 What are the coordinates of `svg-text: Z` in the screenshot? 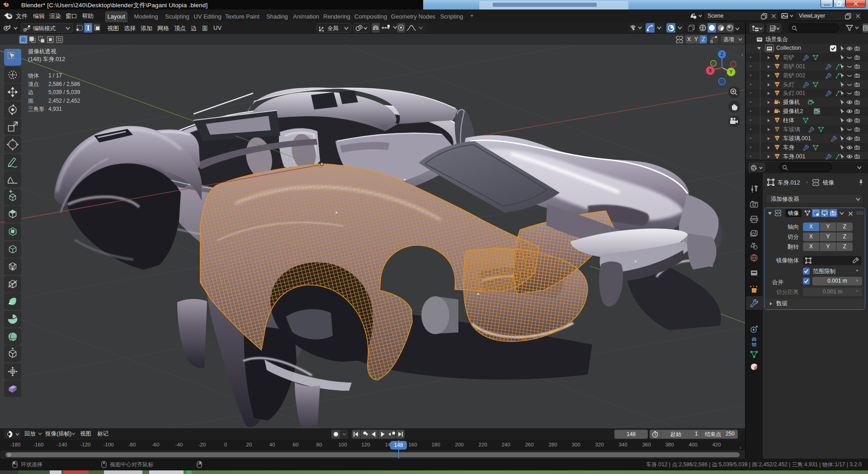 It's located at (722, 54).